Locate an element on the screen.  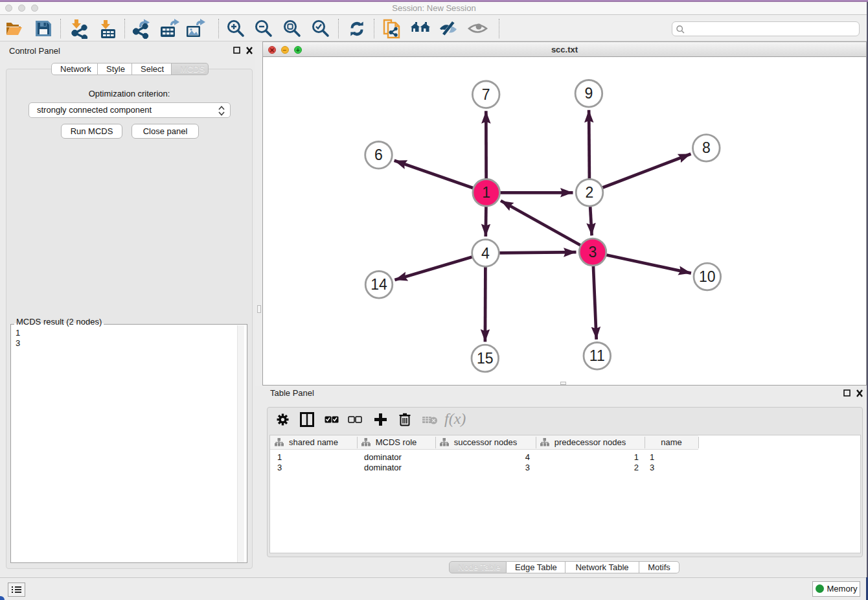
svg-text: 7 is located at coordinates (486, 95).